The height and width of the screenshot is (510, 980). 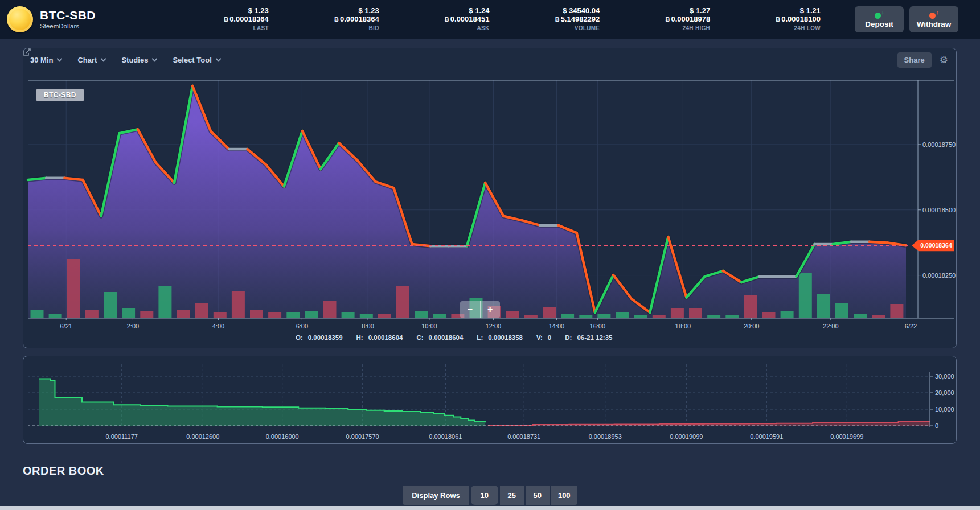 What do you see at coordinates (203, 437) in the screenshot?
I see `svg-text: 0.00012600` at bounding box center [203, 437].